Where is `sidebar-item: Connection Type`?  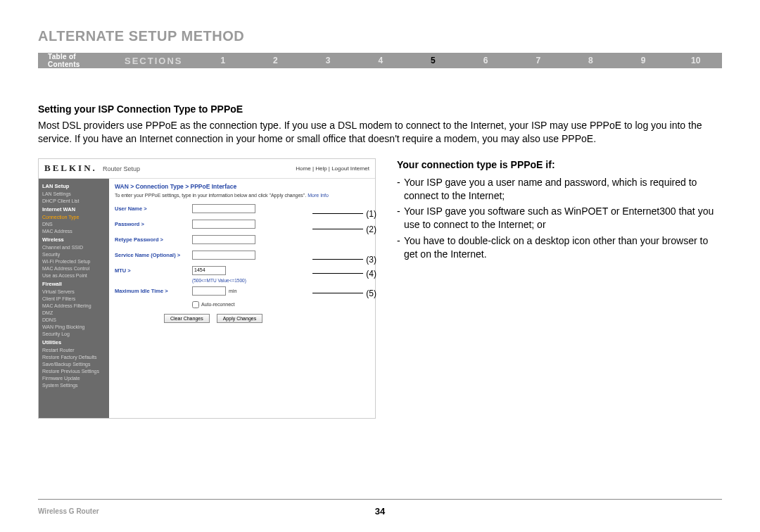 sidebar-item: Connection Type is located at coordinates (74, 217).